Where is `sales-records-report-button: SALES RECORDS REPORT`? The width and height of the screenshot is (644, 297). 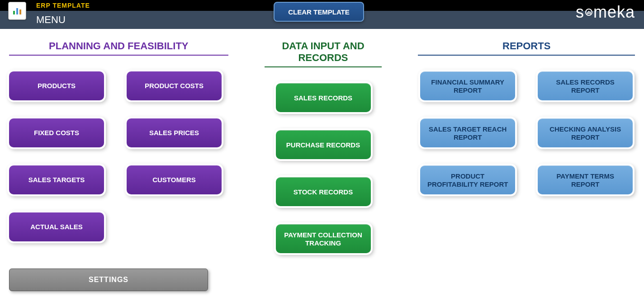 sales-records-report-button: SALES RECORDS REPORT is located at coordinates (585, 86).